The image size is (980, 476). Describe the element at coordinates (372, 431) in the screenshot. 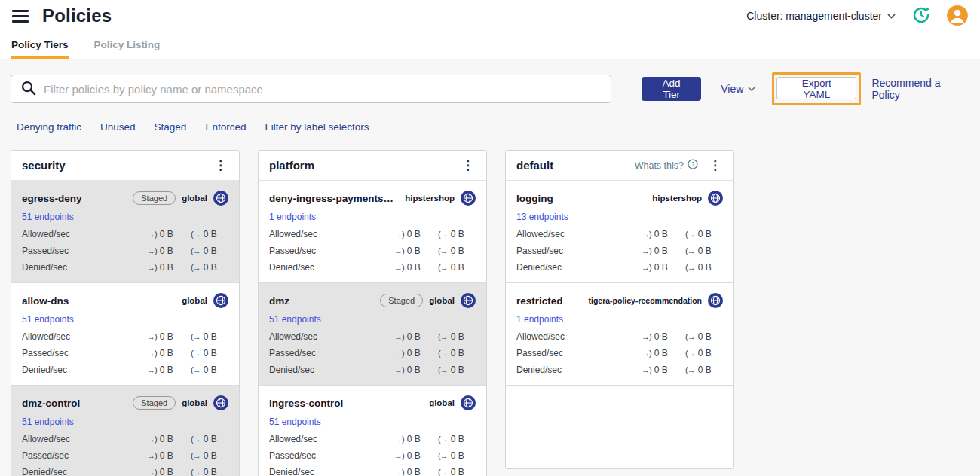

I see `policy-card-ingress-control: ingress-control global 51 endpoints Allo…` at that location.